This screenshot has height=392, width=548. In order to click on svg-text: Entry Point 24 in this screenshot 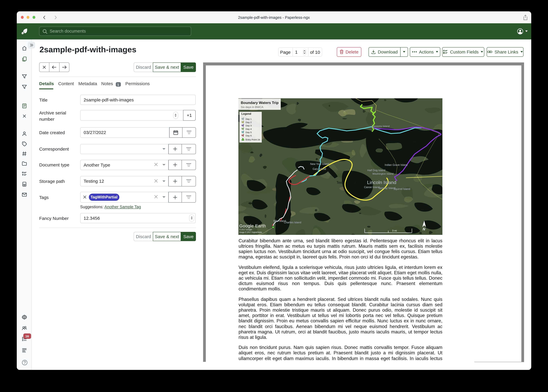, I will do `click(253, 140)`.